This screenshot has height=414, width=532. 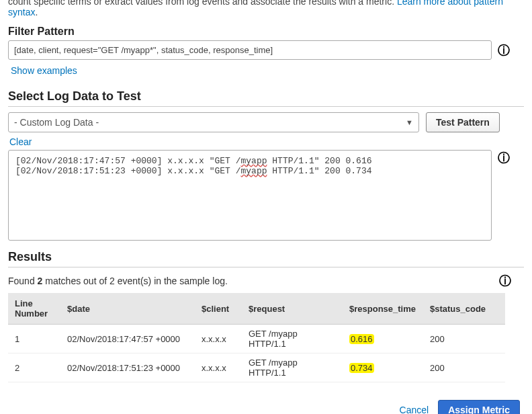 What do you see at coordinates (218, 309) in the screenshot?
I see `col-client: $client` at bounding box center [218, 309].